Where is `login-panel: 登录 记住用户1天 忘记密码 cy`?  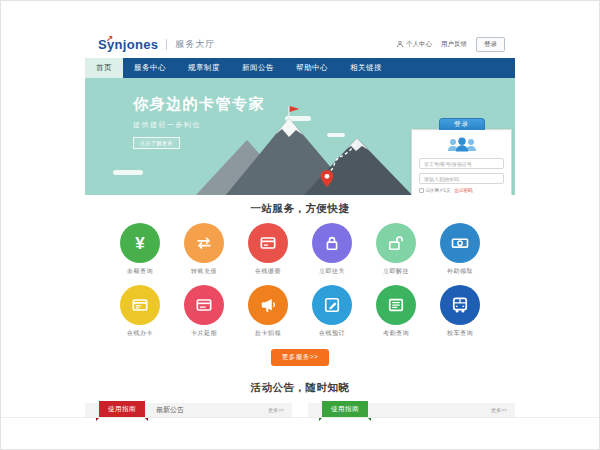
login-panel: 登录 记住用户1天 忘记密码 cy is located at coordinates (462, 156).